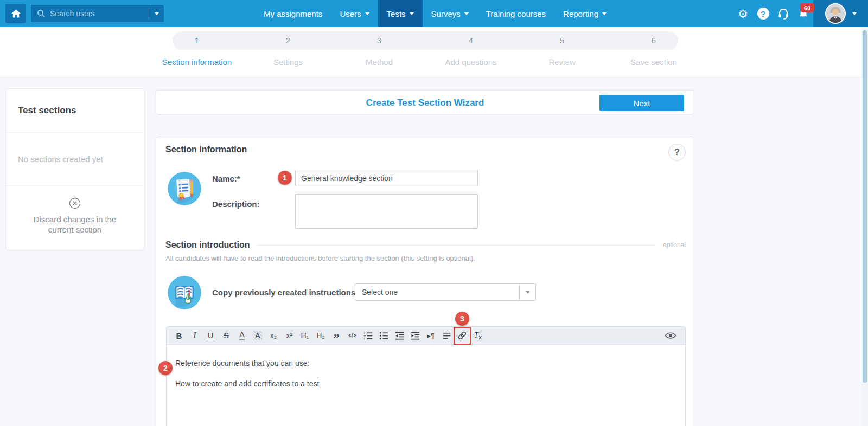 Image resolution: width=868 pixels, height=426 pixels. I want to click on step-add-questions: 4 Add questions, so click(471, 49).